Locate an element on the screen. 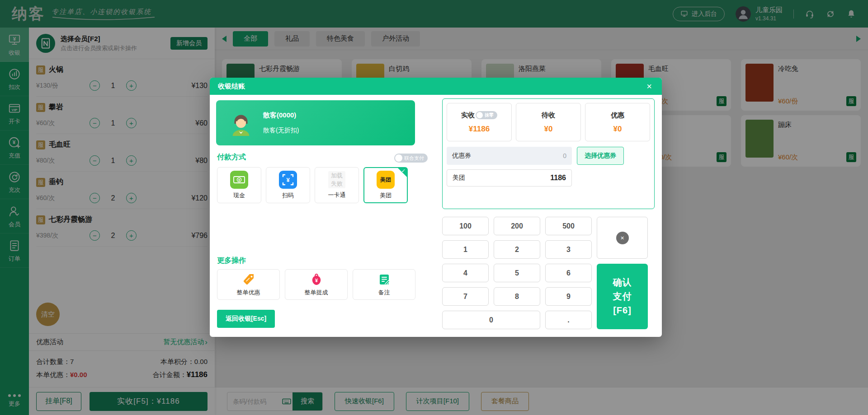 The width and height of the screenshot is (868, 415). customer-name: 散客(0000) is located at coordinates (281, 116).